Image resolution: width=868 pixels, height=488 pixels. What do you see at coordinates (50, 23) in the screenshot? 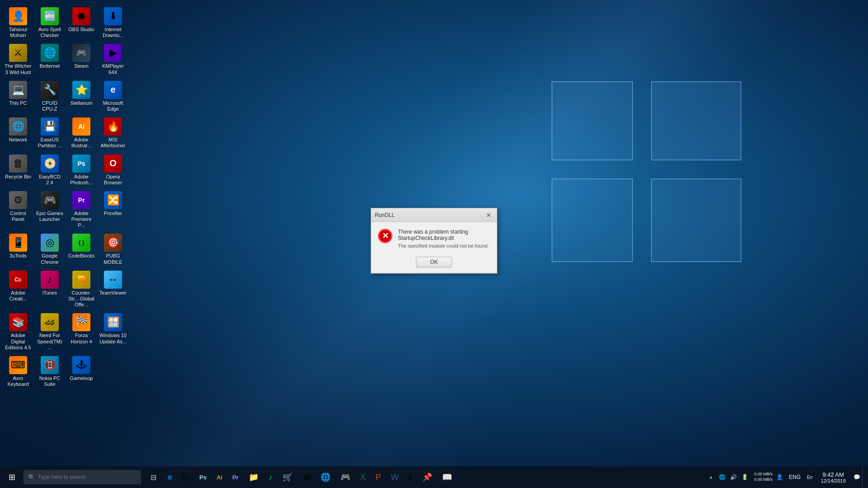
I see `desktop-icon-avro-spell: 🔤 Avro Spell Checker` at bounding box center [50, 23].